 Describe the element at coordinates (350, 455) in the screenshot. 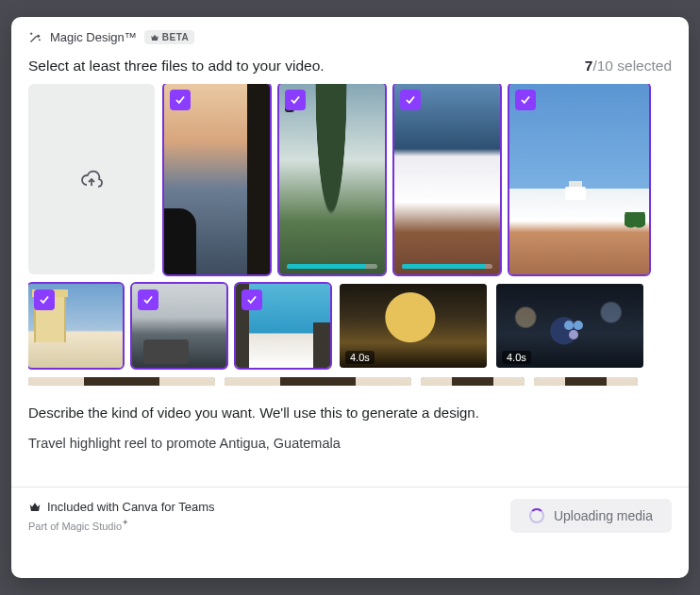

I see `describe-input` at that location.